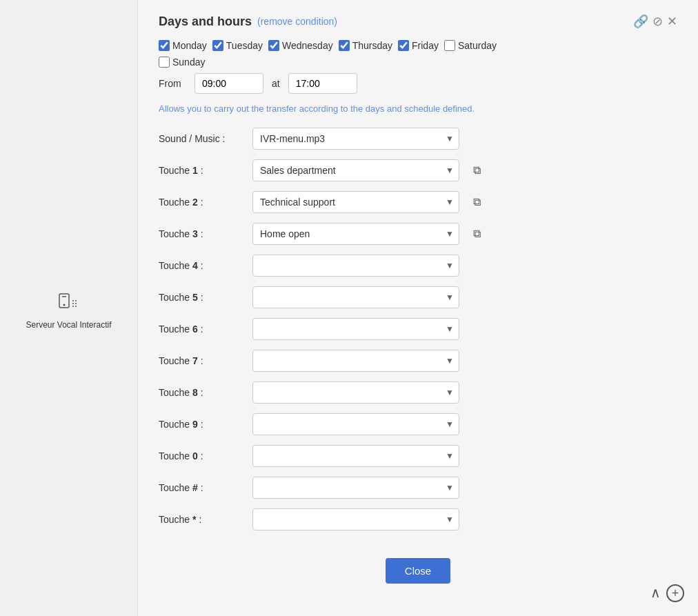 The image size is (698, 616). What do you see at coordinates (356, 424) in the screenshot?
I see `touche-9-select-wrapper: ▼` at bounding box center [356, 424].